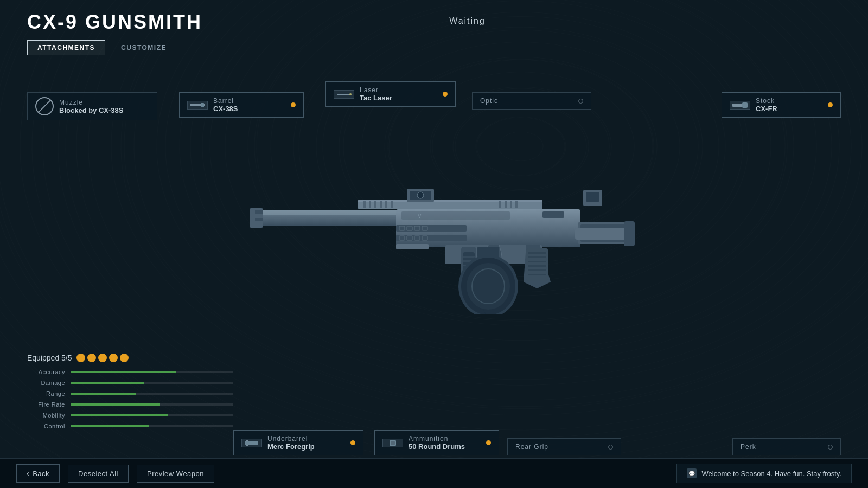 This screenshot has width=868, height=488. I want to click on muzzle-text: Muzzle Blocked by CX-38S, so click(91, 106).